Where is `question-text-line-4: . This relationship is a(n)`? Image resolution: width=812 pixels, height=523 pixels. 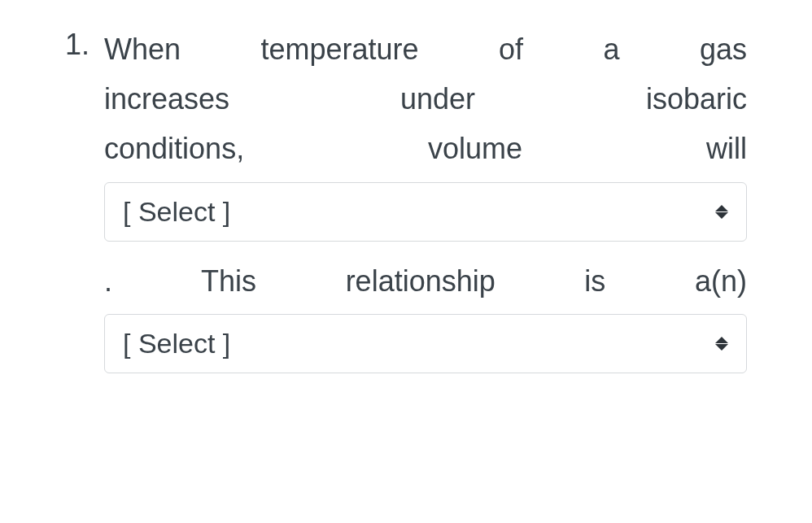
question-text-line-4: . This relationship is a(n) is located at coordinates (426, 281).